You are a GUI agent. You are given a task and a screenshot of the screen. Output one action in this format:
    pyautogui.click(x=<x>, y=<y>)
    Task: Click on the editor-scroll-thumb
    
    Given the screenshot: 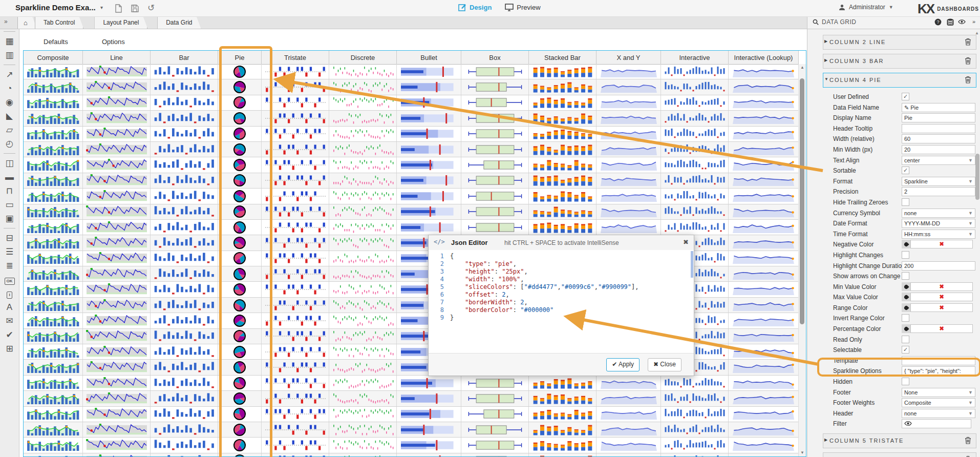 What is the action you would take?
    pyautogui.click(x=692, y=264)
    